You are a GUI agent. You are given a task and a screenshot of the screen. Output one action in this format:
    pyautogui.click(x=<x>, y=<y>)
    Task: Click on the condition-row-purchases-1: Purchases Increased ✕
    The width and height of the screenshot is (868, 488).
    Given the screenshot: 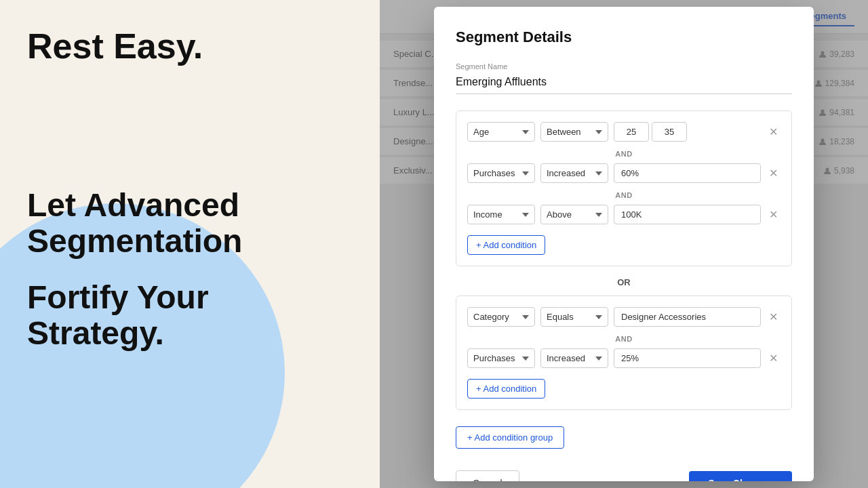 What is the action you would take?
    pyautogui.click(x=624, y=174)
    